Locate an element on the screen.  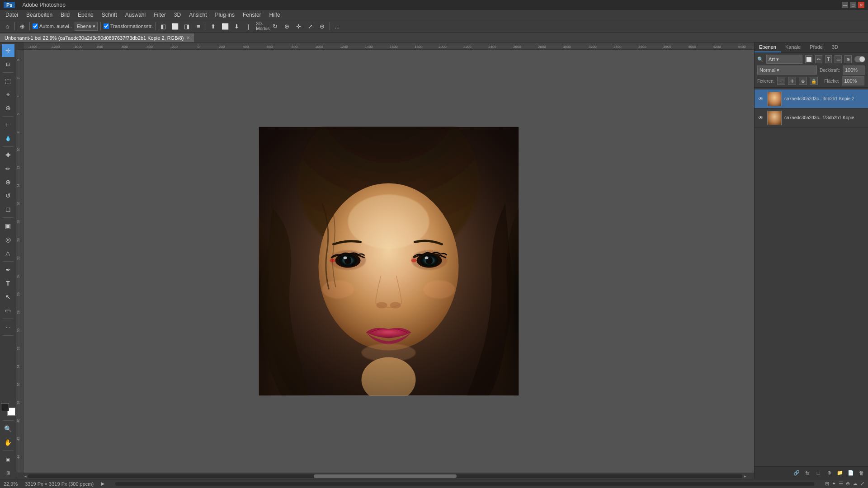
document-tab: Unbenannt-1 bei 22,9% (ca7aedc30a2d3c90d… is located at coordinates (98, 38).